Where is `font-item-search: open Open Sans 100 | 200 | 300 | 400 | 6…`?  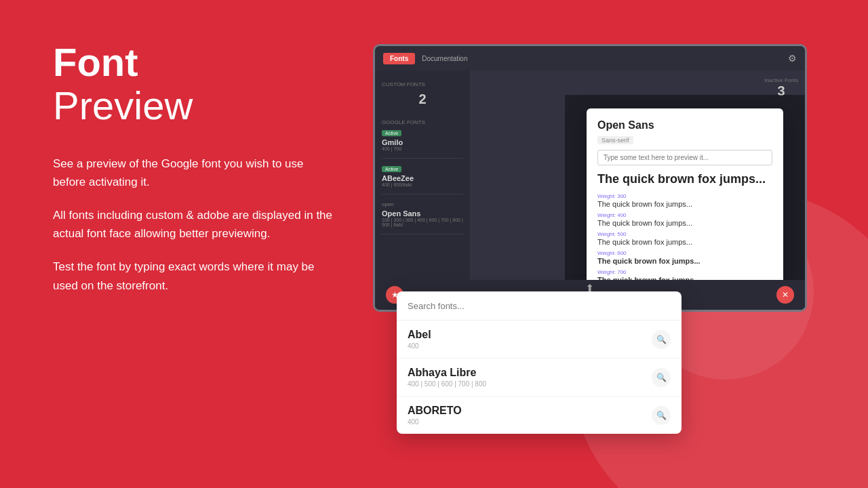 font-item-search: open Open Sans 100 | 200 | 300 | 400 | 6… is located at coordinates (422, 218).